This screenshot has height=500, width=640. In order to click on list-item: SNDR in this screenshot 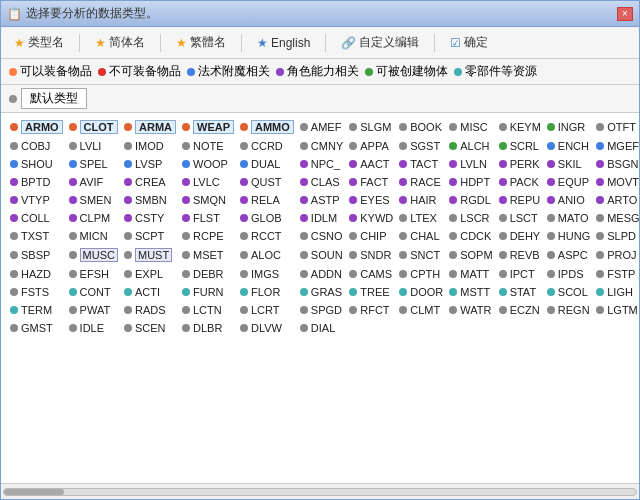, I will do `click(371, 255)`.